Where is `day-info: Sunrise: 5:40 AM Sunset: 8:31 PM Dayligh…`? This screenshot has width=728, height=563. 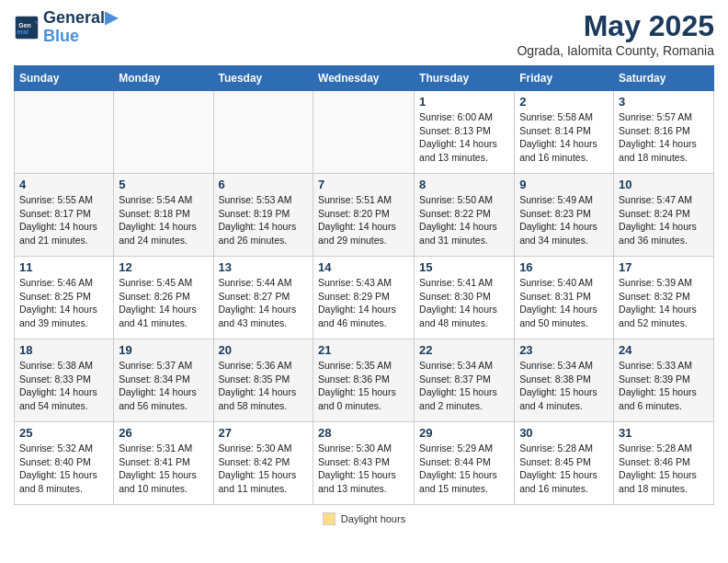 day-info: Sunrise: 5:40 AM Sunset: 8:31 PM Dayligh… is located at coordinates (564, 304).